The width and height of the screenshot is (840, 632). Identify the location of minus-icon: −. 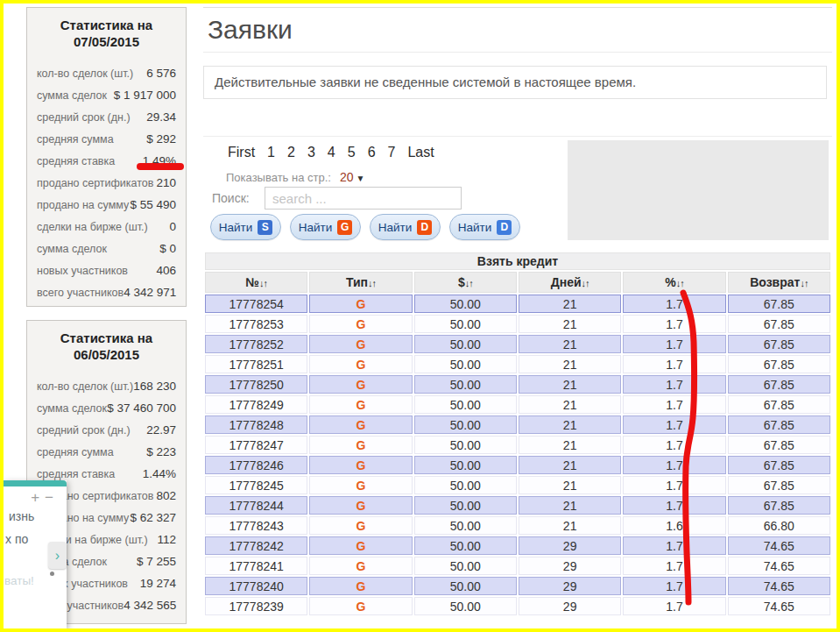
(52, 498).